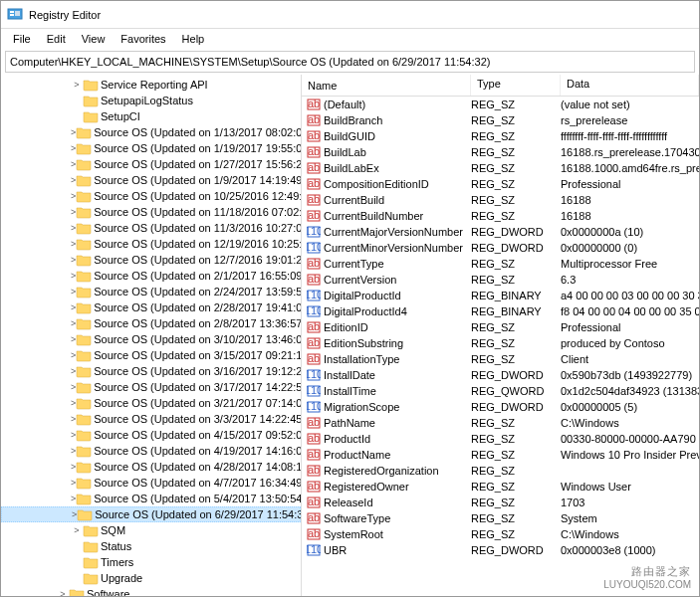  I want to click on tree-item: >Source OS (Updated on 2/8/2017 13:36:57…, so click(151, 323).